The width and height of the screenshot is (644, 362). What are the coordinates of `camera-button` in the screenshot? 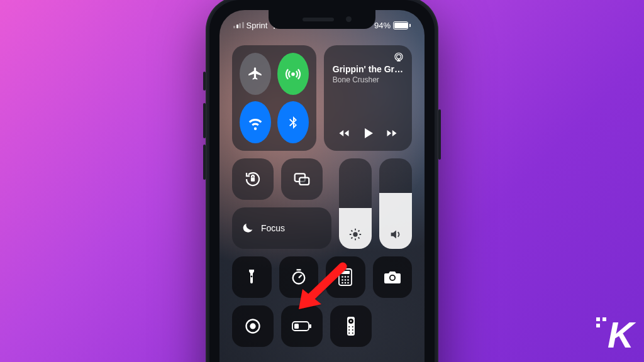 It's located at (392, 277).